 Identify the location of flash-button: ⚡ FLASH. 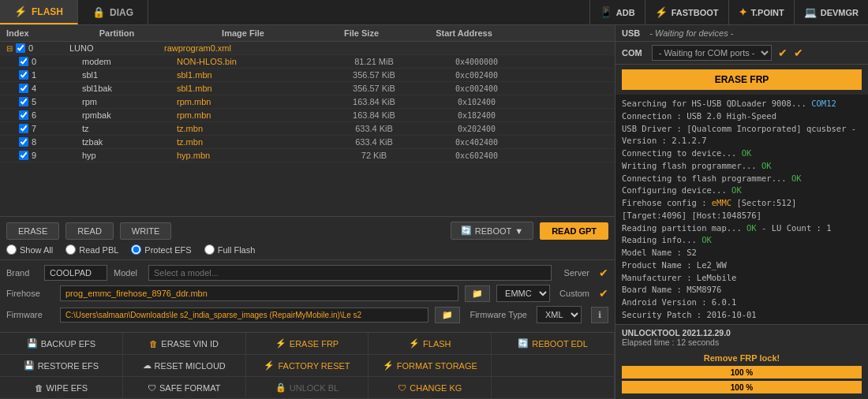
(430, 344).